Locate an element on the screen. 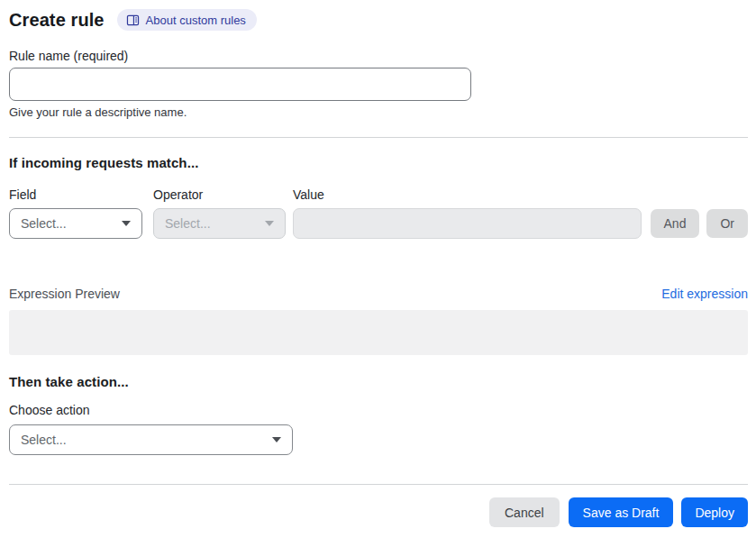  rule-name-helper-text: Give your rule a descriptive name. is located at coordinates (378, 113).